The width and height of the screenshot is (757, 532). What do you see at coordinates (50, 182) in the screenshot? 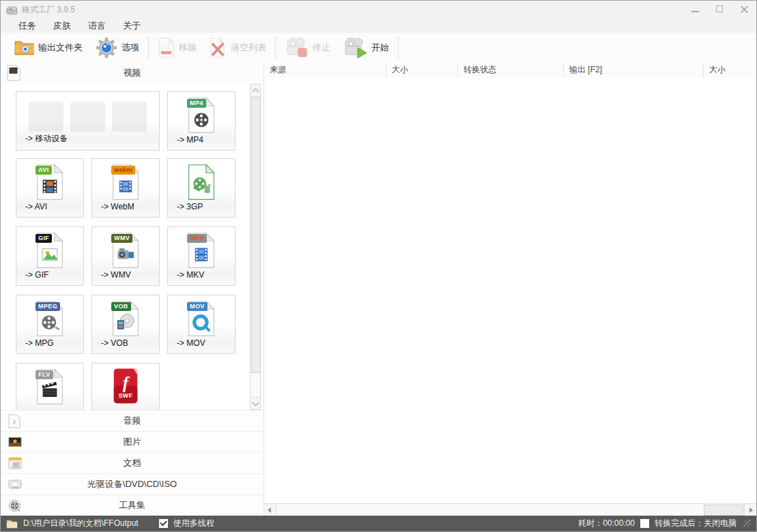
I see `avi-icon: AVI` at bounding box center [50, 182].